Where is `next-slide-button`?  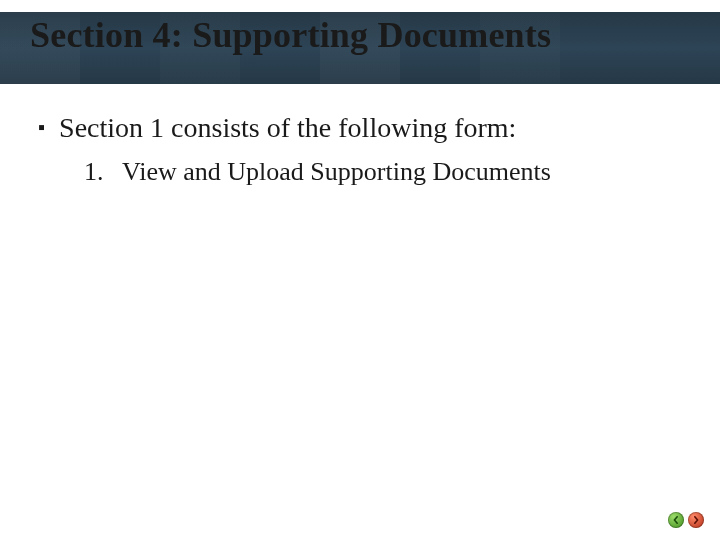
next-slide-button is located at coordinates (696, 520).